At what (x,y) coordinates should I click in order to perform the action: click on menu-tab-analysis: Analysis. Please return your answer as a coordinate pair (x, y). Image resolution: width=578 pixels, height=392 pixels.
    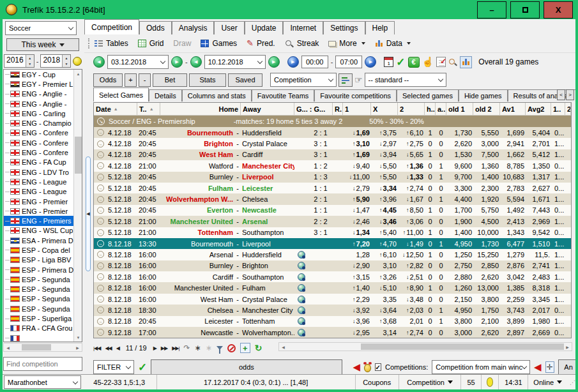
    Looking at the image, I should click on (193, 28).